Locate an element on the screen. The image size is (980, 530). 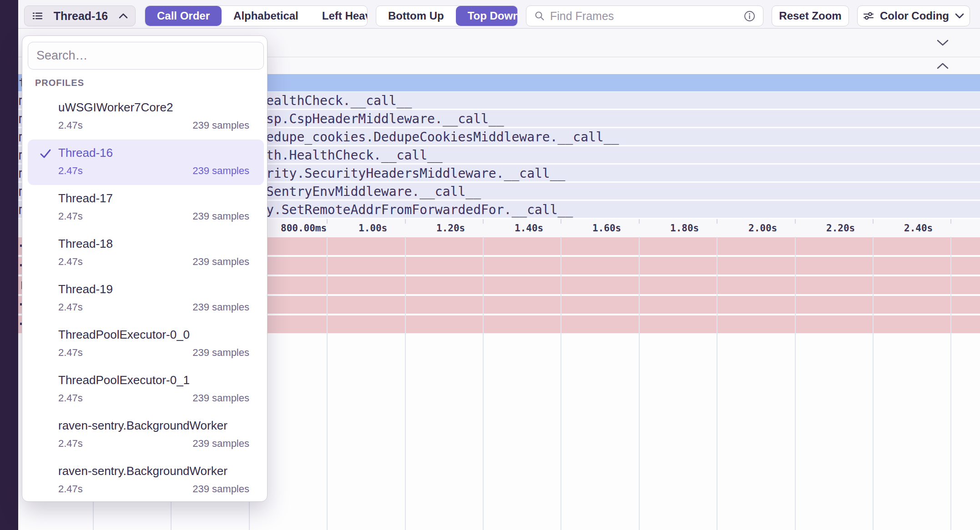
frame-label: SentryEnvMiddleware.__call__ is located at coordinates (374, 191).